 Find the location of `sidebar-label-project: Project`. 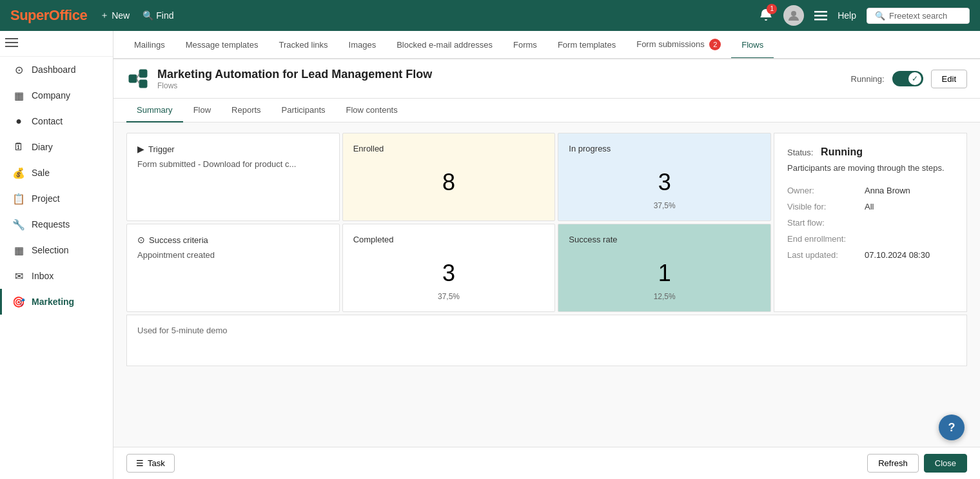

sidebar-label-project: Project is located at coordinates (46, 199).